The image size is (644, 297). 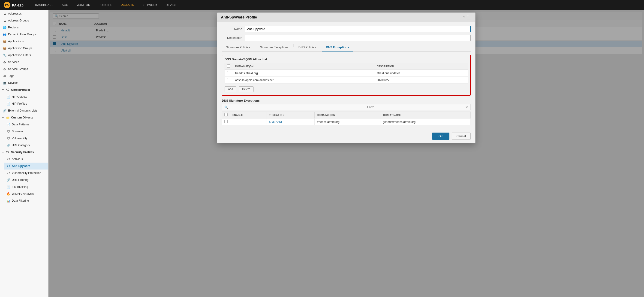 What do you see at coordinates (4, 42) in the screenshot?
I see `applications-icon: 📦` at bounding box center [4, 42].